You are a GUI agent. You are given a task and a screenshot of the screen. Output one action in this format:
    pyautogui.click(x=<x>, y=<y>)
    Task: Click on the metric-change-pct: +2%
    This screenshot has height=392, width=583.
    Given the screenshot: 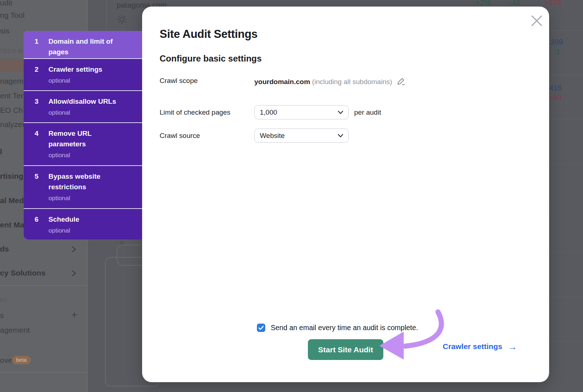 What is the action you would take?
    pyautogui.click(x=483, y=4)
    